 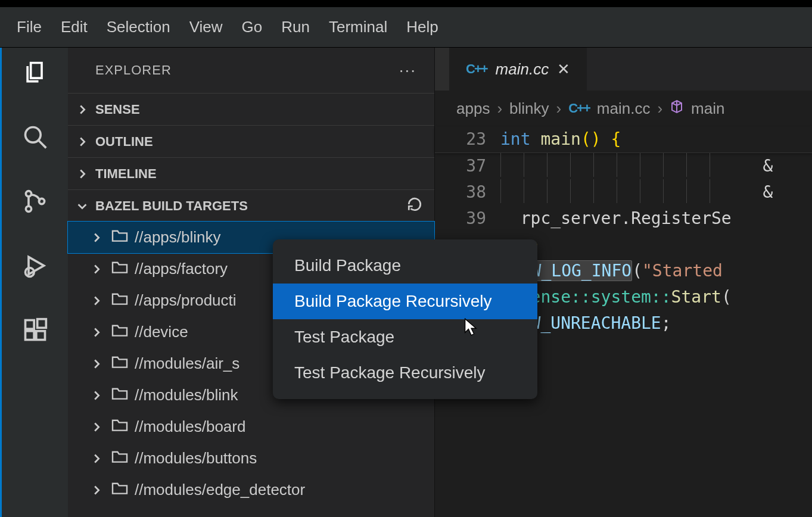 I want to click on mouse-cursor-icon, so click(x=471, y=328).